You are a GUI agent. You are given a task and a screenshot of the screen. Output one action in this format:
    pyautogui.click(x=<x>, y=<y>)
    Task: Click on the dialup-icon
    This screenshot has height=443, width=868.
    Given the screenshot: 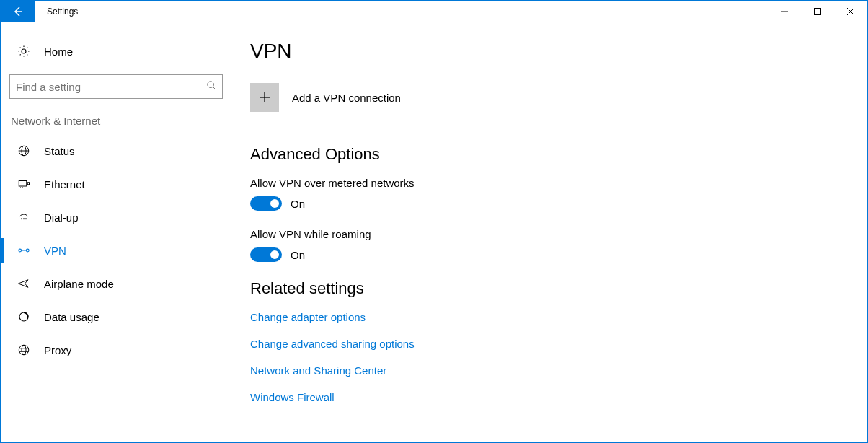 What is the action you would take?
    pyautogui.click(x=24, y=217)
    